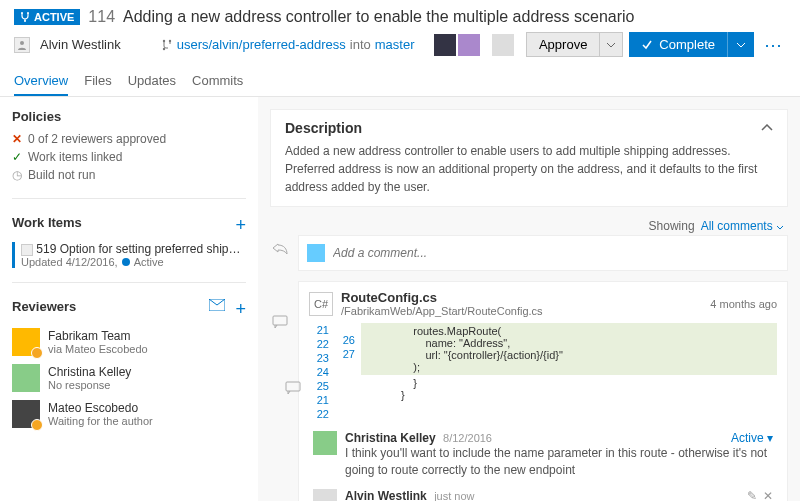  I want to click on code-context: } }, so click(569, 389).